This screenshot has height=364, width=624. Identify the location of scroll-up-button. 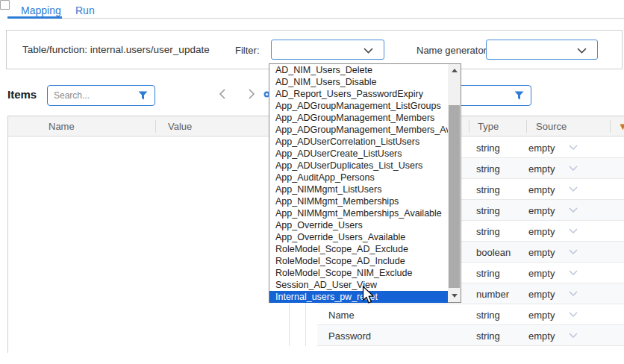
(454, 70).